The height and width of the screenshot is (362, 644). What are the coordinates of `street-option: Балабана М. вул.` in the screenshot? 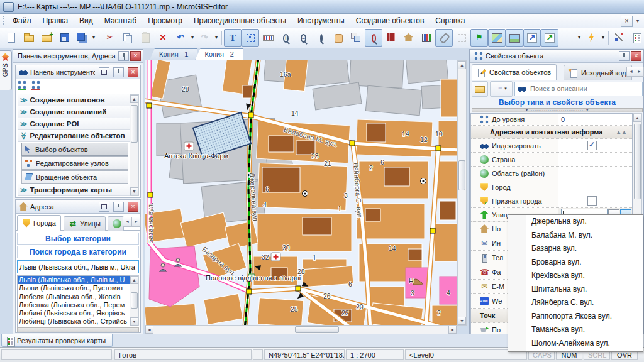 It's located at (585, 236).